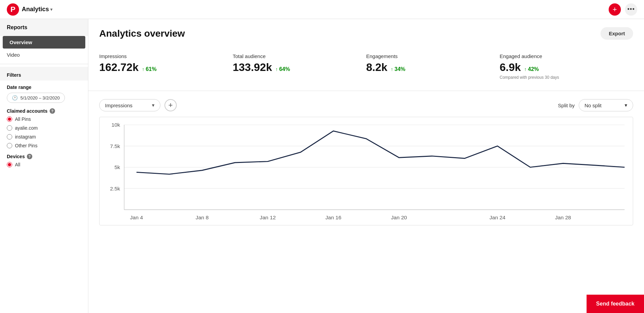  Describe the element at coordinates (615, 10) in the screenshot. I see `add-button: +` at that location.